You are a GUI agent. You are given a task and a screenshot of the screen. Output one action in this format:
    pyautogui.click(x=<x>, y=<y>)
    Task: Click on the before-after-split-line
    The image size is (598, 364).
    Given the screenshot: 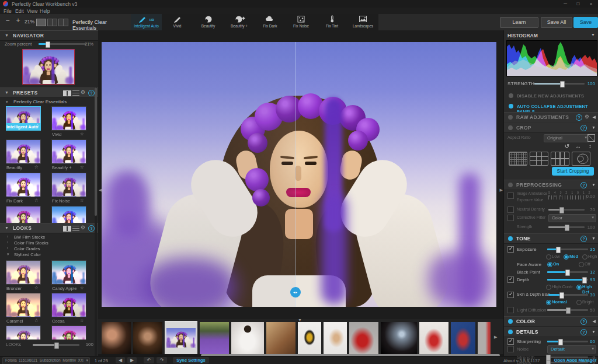 What is the action you would take?
    pyautogui.click(x=295, y=174)
    